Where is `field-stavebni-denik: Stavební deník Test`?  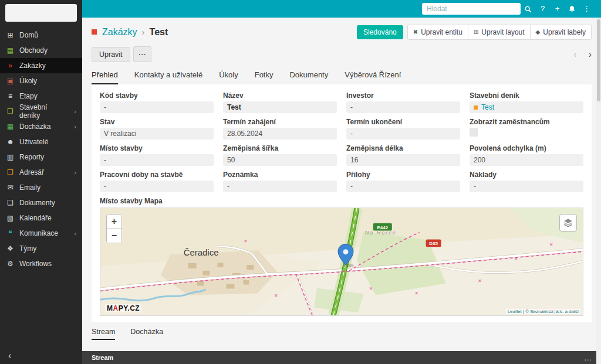 field-stavebni-denik: Stavební deník Test is located at coordinates (526, 102).